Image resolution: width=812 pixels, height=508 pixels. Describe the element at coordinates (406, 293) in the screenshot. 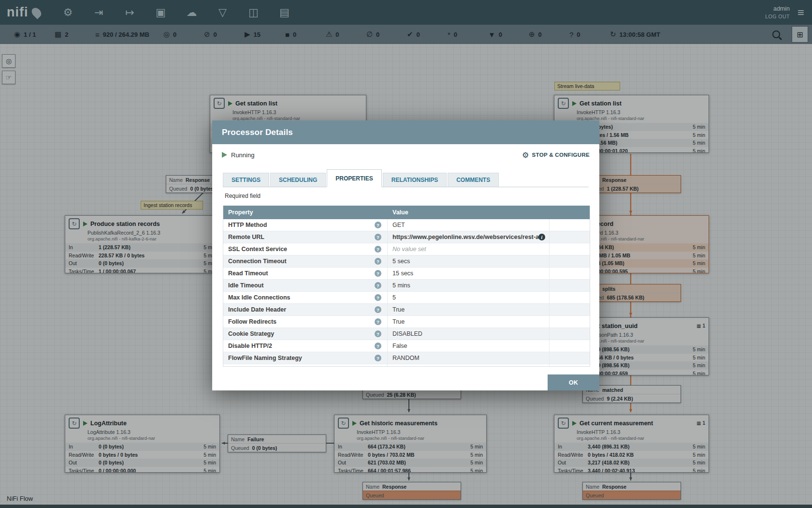

I see `properties-table-body: HTTP Method?GETRemote URL?https://www.pe…` at that location.